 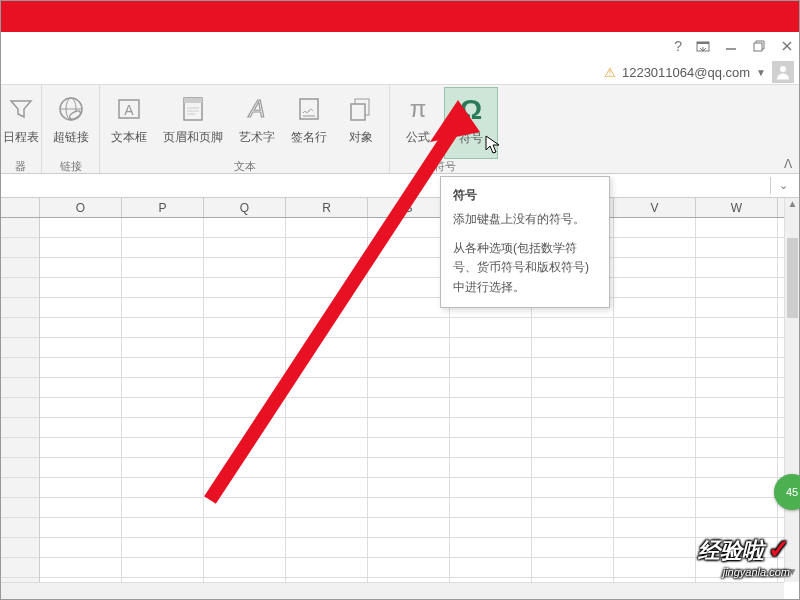 I want to click on ribbon-group-label: 链接, so click(x=70, y=168).